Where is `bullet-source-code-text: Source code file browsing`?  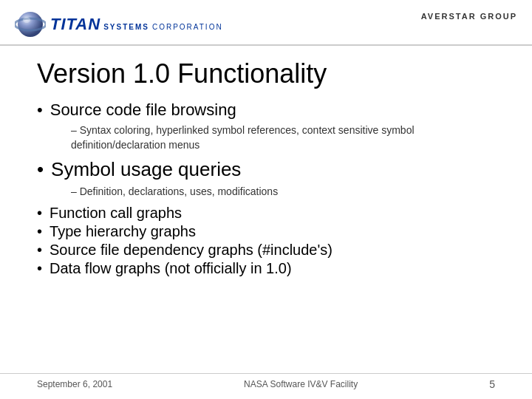
bullet-source-code-text: Source code file browsing is located at coordinates (143, 110).